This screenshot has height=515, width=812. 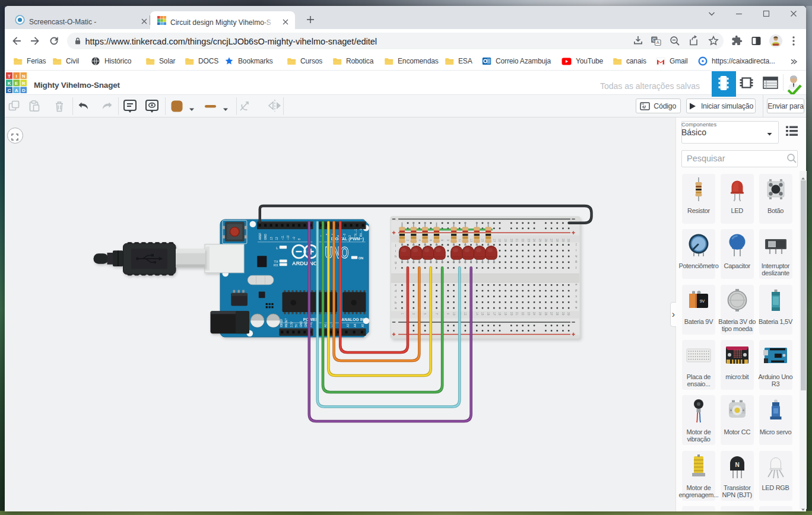 What do you see at coordinates (17, 83) in the screenshot?
I see `svg-text: E` at bounding box center [17, 83].